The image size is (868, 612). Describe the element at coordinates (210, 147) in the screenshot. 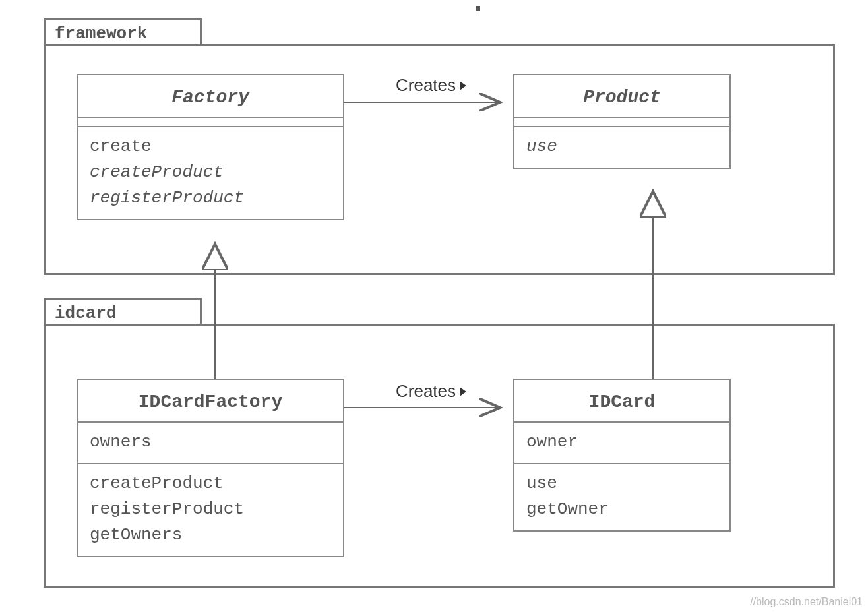

I see `class-factory: Factory create createProduct registerPro…` at that location.